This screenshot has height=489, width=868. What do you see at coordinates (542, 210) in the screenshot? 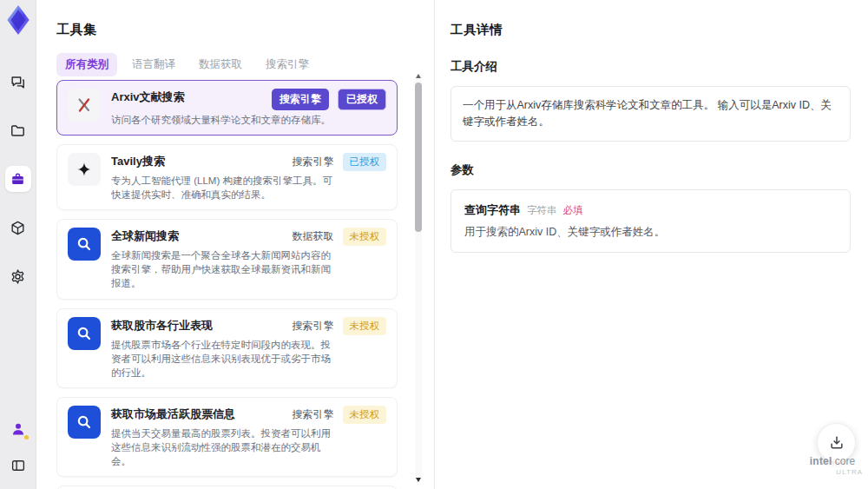
I see `param-type: 字符串` at bounding box center [542, 210].